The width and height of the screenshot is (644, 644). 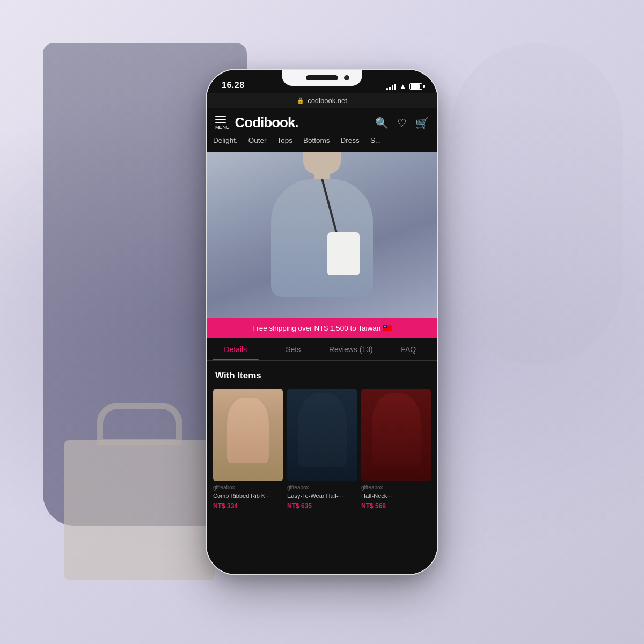 I want to click on lock-icon: 🔒, so click(x=301, y=101).